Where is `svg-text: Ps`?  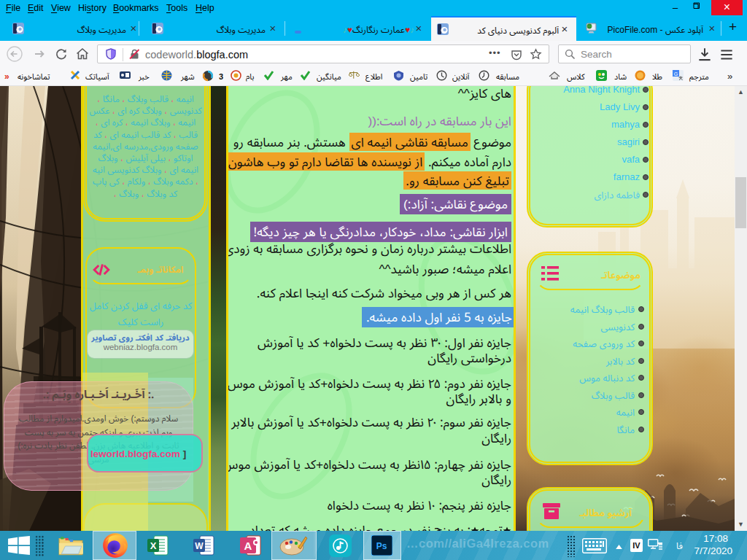
svg-text: Ps is located at coordinates (382, 546).